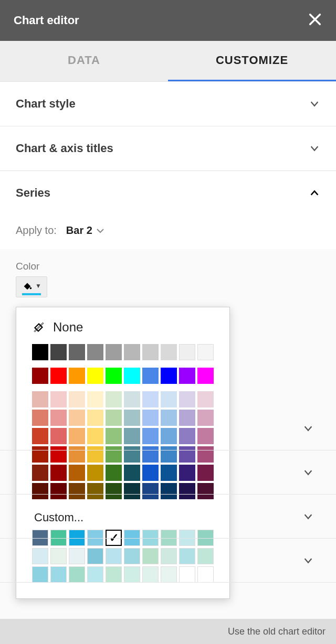  What do you see at coordinates (33, 193) in the screenshot?
I see `section-series-label: Series` at bounding box center [33, 193].